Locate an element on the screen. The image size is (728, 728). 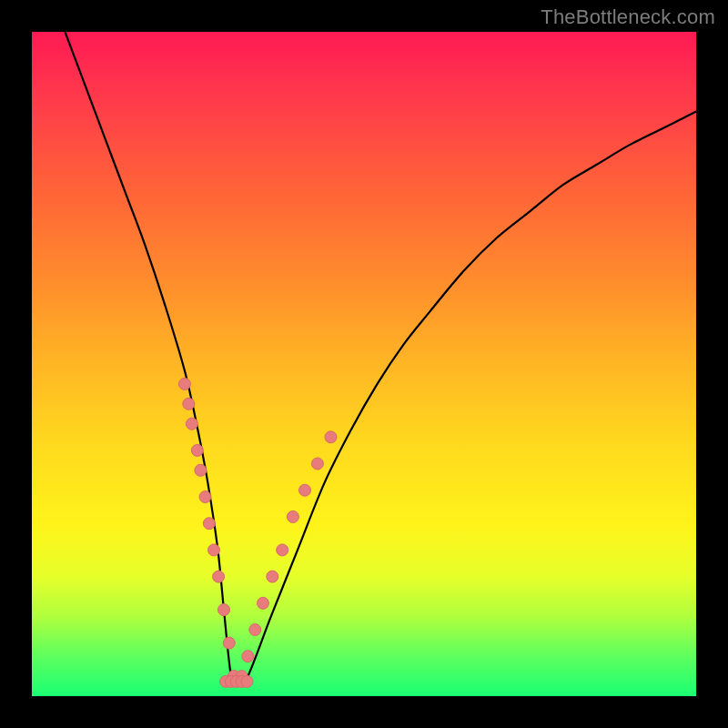
dots-left-group is located at coordinates (209, 530).